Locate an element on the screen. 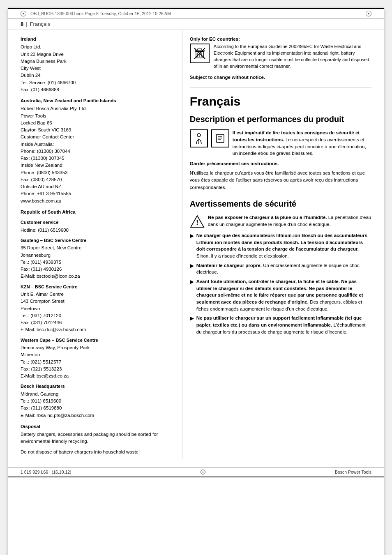 Image resolution: width=392 pixels, height=555 pixels. kzn-line-3: Pinetown is located at coordinates (30, 309).